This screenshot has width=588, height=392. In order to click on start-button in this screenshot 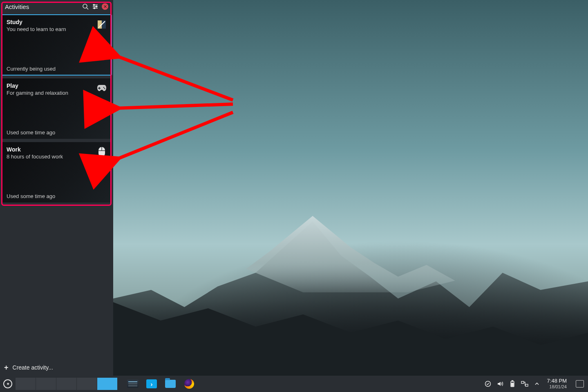, I will do `click(8, 384)`.